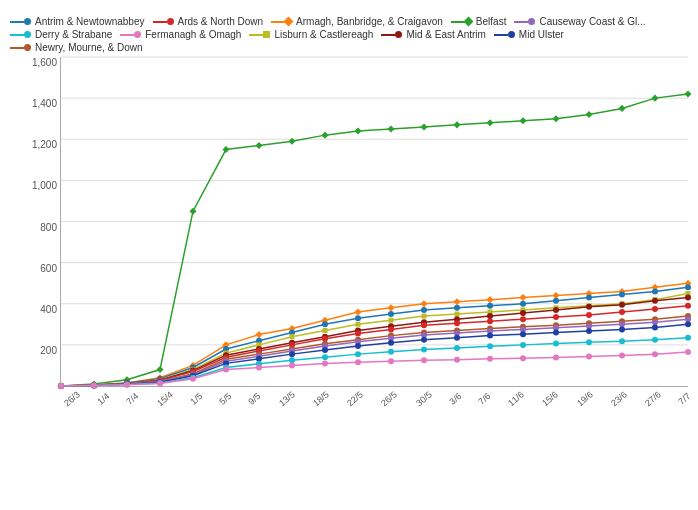 The height and width of the screenshot is (510, 698). What do you see at coordinates (61, 34) in the screenshot?
I see `legend-item: Derry & Strabane` at bounding box center [61, 34].